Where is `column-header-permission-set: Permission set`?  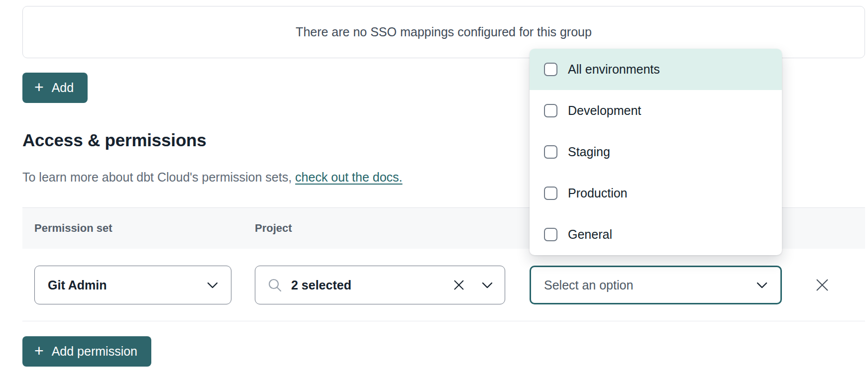
column-header-permission-set: Permission set is located at coordinates (74, 228).